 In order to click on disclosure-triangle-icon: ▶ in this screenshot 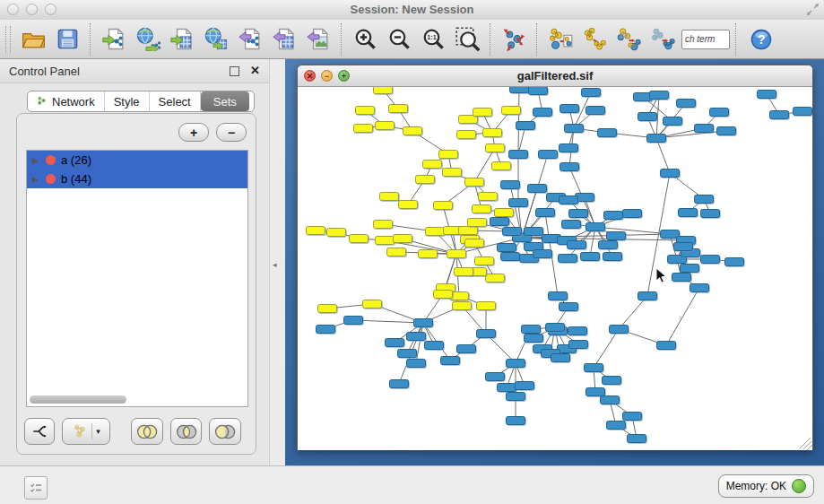, I will do `click(39, 179)`.